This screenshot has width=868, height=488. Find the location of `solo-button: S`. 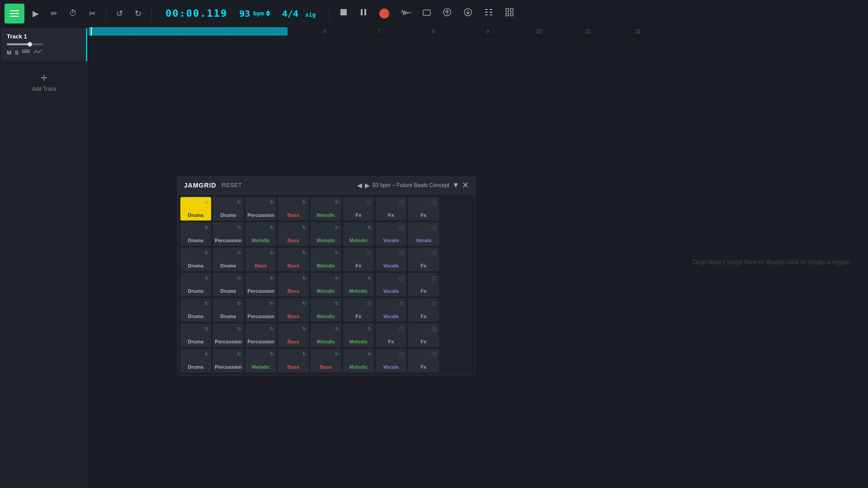

solo-button: S is located at coordinates (17, 53).